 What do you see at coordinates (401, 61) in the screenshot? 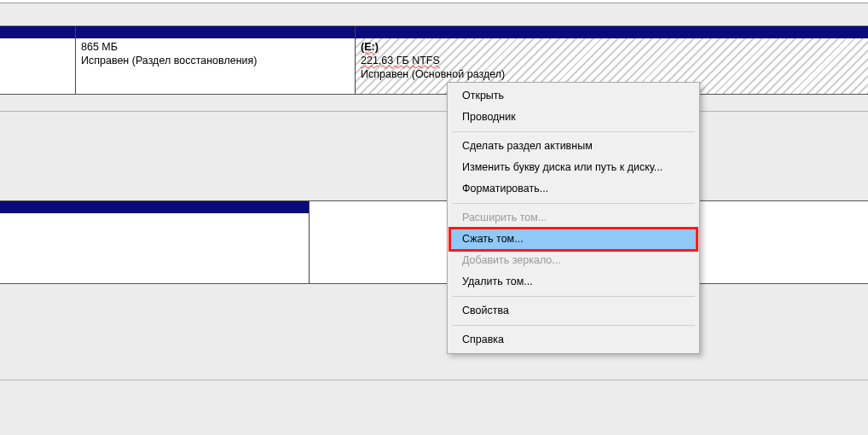
I see `partition-size: 221,63 ГБ NTFS` at bounding box center [401, 61].